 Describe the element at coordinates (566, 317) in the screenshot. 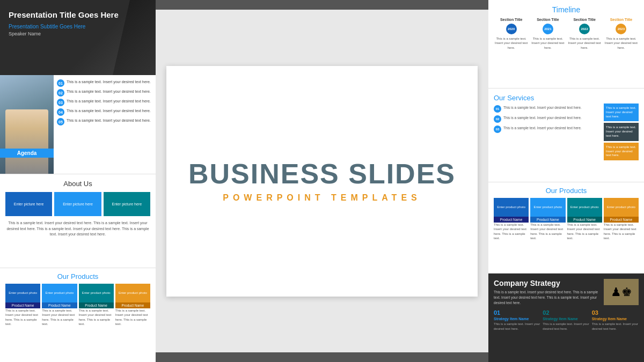

I see `strategy-slide: Company Strategy This is a sample text. …` at that location.